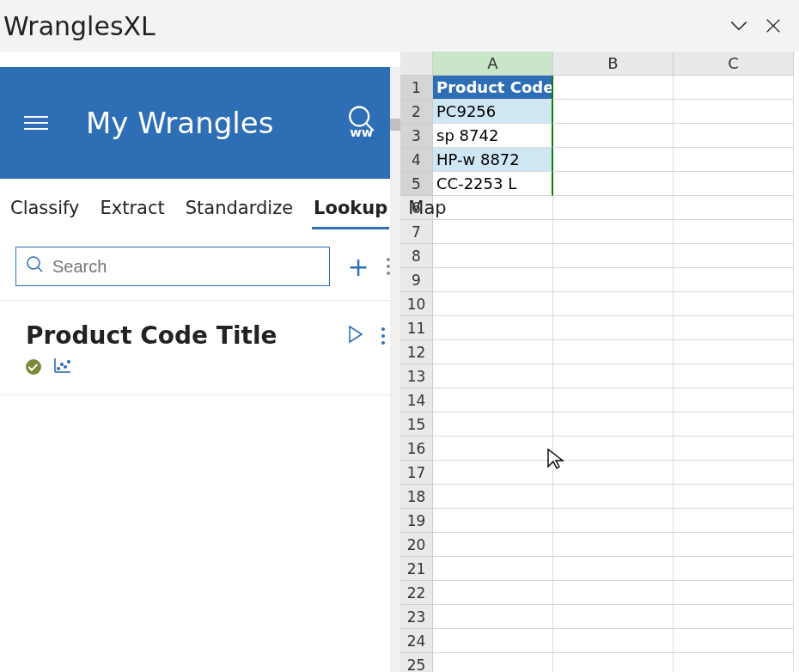 The height and width of the screenshot is (672, 799). I want to click on row-header: 12, so click(417, 352).